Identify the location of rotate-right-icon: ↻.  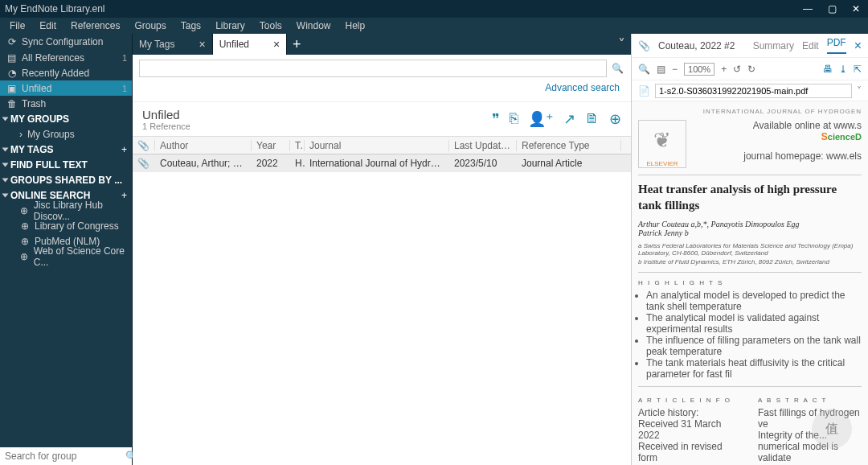
(751, 69).